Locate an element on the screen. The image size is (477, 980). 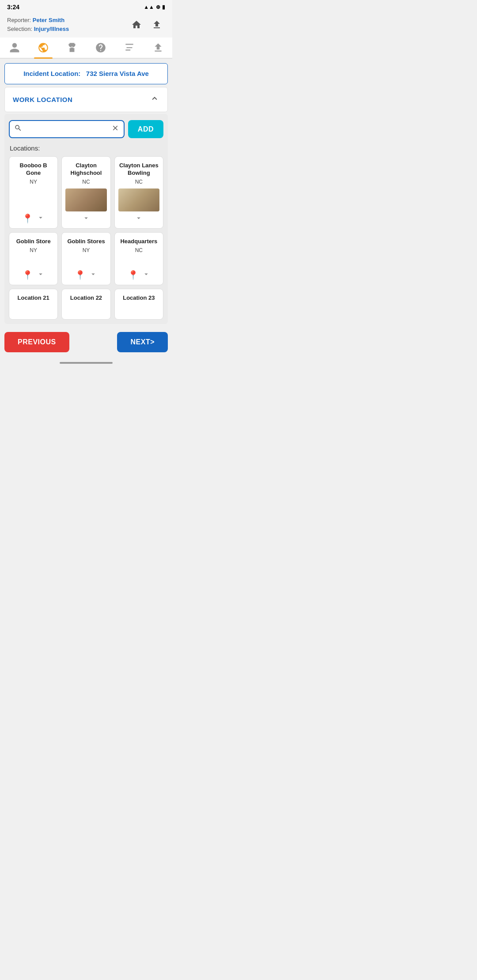
location-card-location23: Location 23 is located at coordinates (139, 304).